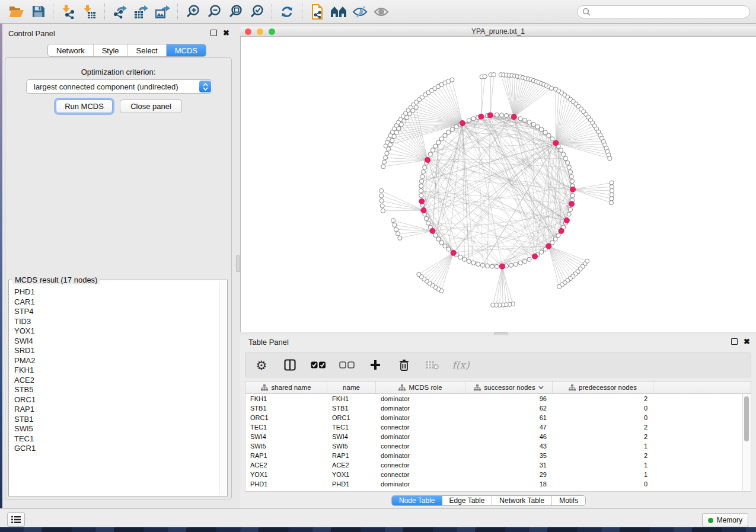 Image resolution: width=756 pixels, height=532 pixels. I want to click on task-history-button, so click(16, 520).